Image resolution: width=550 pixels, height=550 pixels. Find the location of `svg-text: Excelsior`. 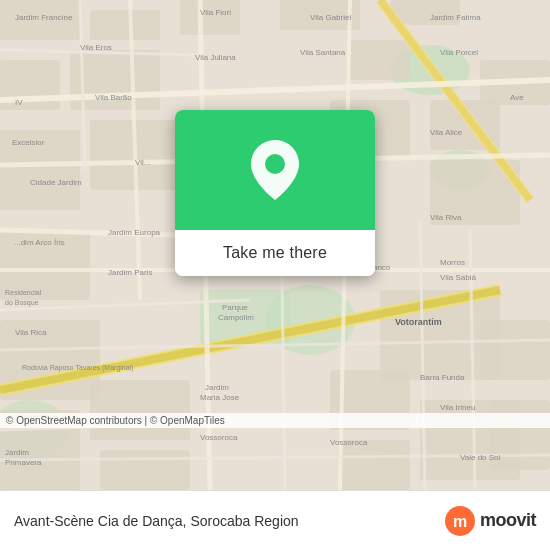

svg-text: Excelsior is located at coordinates (28, 142).